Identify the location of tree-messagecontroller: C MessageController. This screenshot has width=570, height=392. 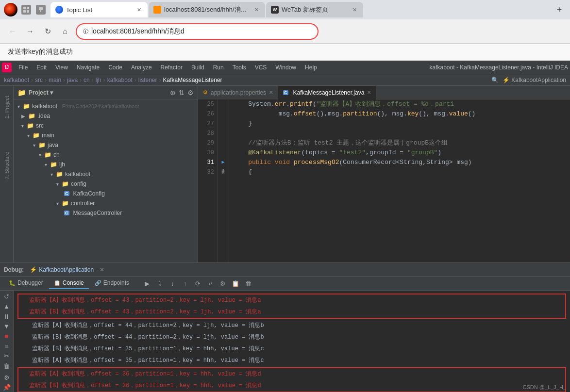
(106, 213).